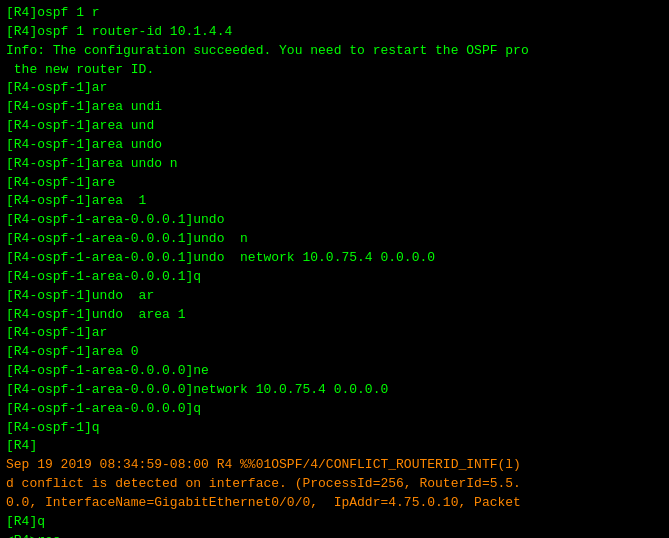 This screenshot has width=669, height=538. I want to click on terminal-line-20: [R4-ospf-1-area-0.0.0.0]network 10.0.75.…, so click(334, 390).